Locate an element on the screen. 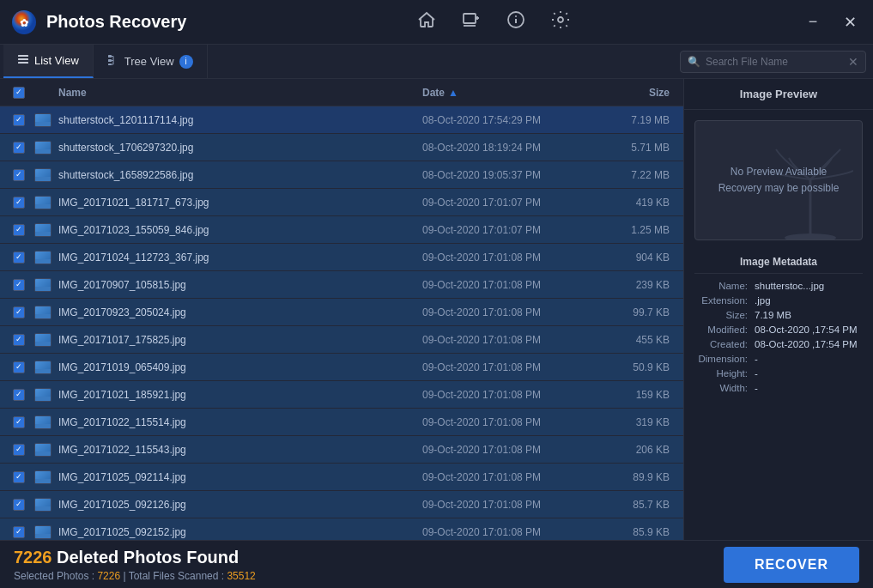 The height and width of the screenshot is (588, 873). title-left: ✿ Photos Recovery is located at coordinates (98, 22).